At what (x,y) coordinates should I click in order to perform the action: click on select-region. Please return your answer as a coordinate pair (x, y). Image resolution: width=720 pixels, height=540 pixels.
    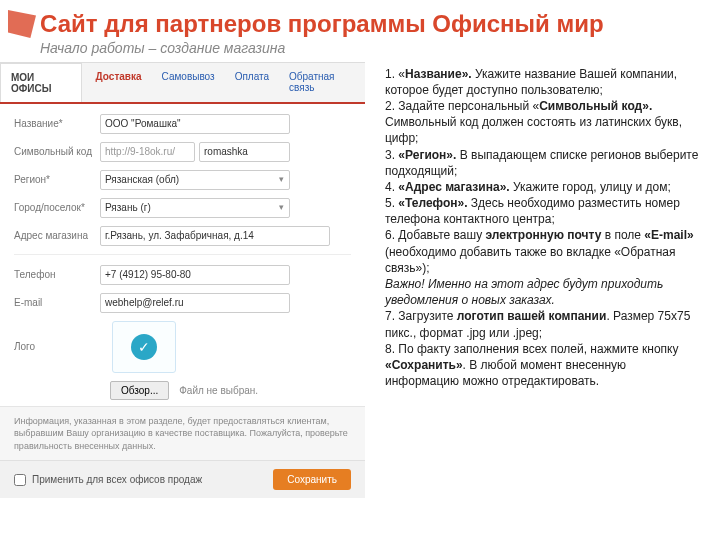
    Looking at the image, I should click on (195, 180).